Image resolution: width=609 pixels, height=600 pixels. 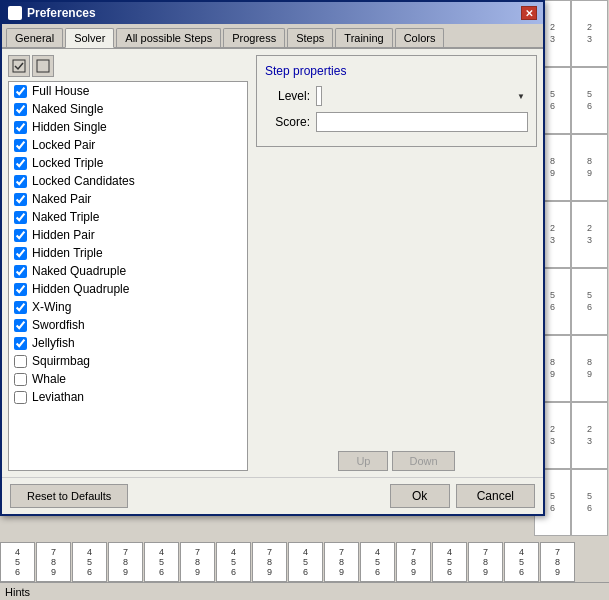 I want to click on hidden-single-checkbox, so click(x=20, y=128).